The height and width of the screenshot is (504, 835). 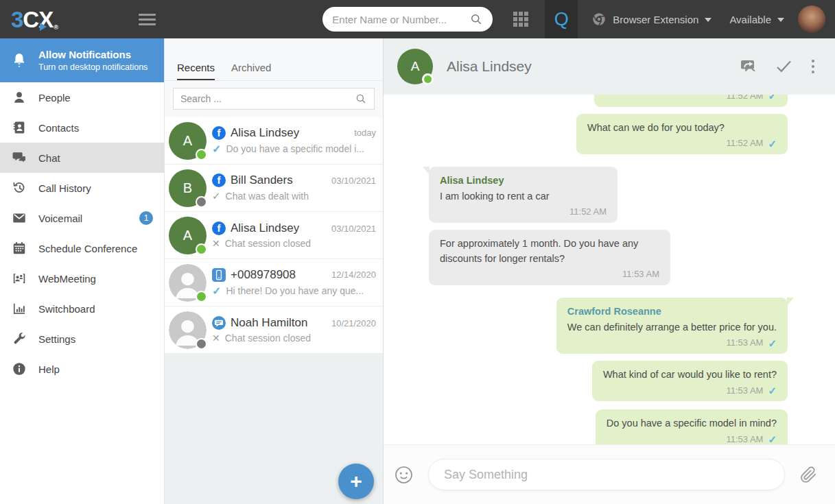 I want to click on sidebar-item-settings: Settings, so click(x=82, y=339).